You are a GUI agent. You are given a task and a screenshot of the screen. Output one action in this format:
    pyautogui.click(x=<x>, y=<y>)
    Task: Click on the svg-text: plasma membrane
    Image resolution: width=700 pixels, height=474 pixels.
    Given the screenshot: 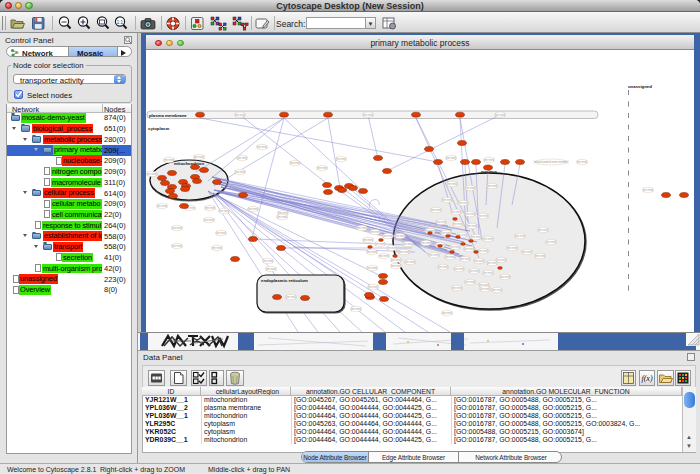 What is the action you would take?
    pyautogui.click(x=168, y=116)
    